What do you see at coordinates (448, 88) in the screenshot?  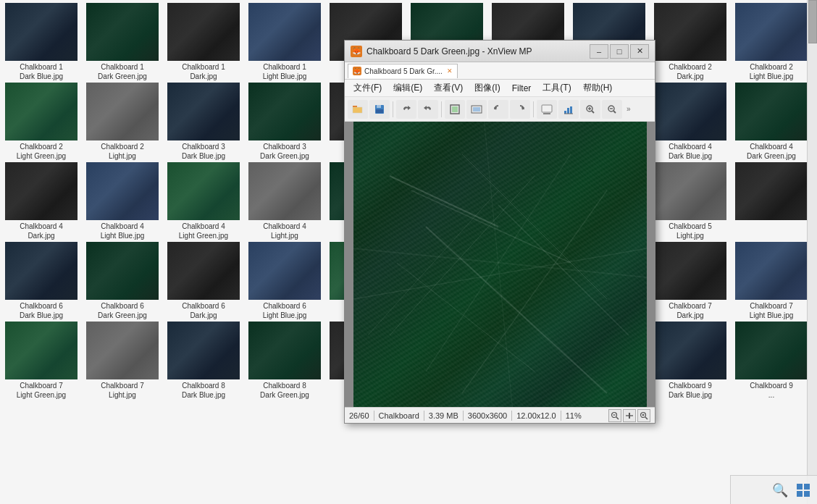 I see `menu-view: 查看(V)` at bounding box center [448, 88].